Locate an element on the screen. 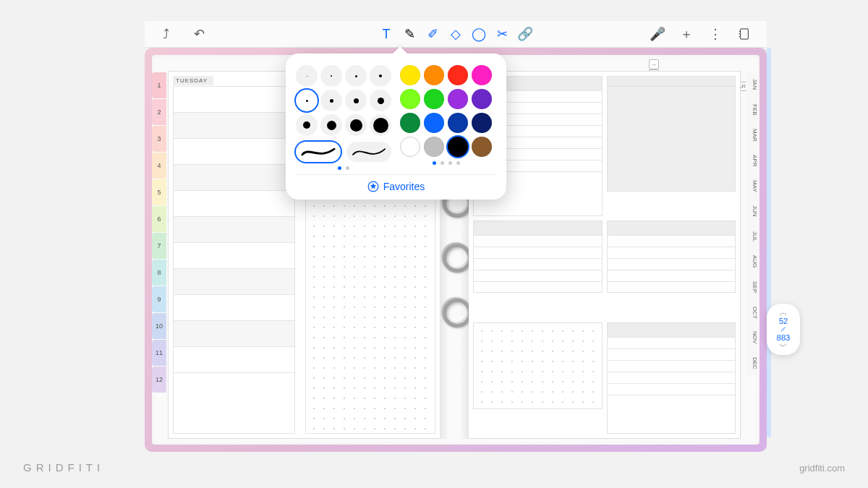  stroke-pressure-on is located at coordinates (318, 152).